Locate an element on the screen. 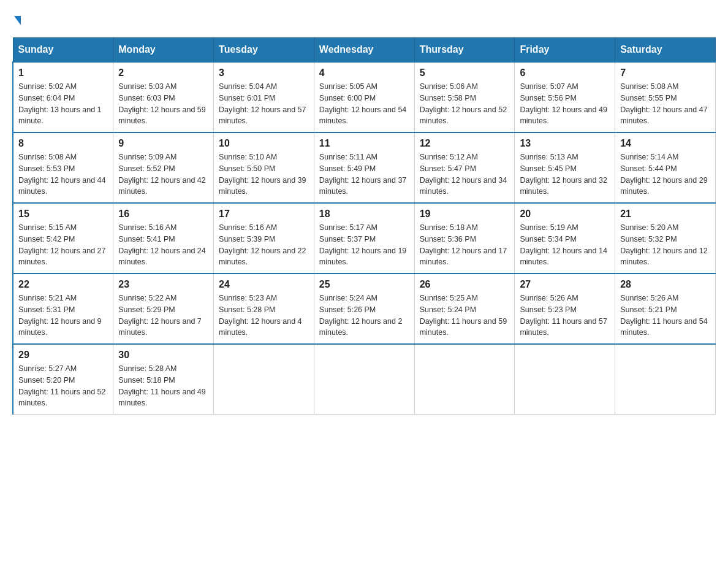 The width and height of the screenshot is (728, 563). calendar-cell: 28 Sunrise: 5:26 AM Sunset: 5:21 PM Dayl… is located at coordinates (665, 309).